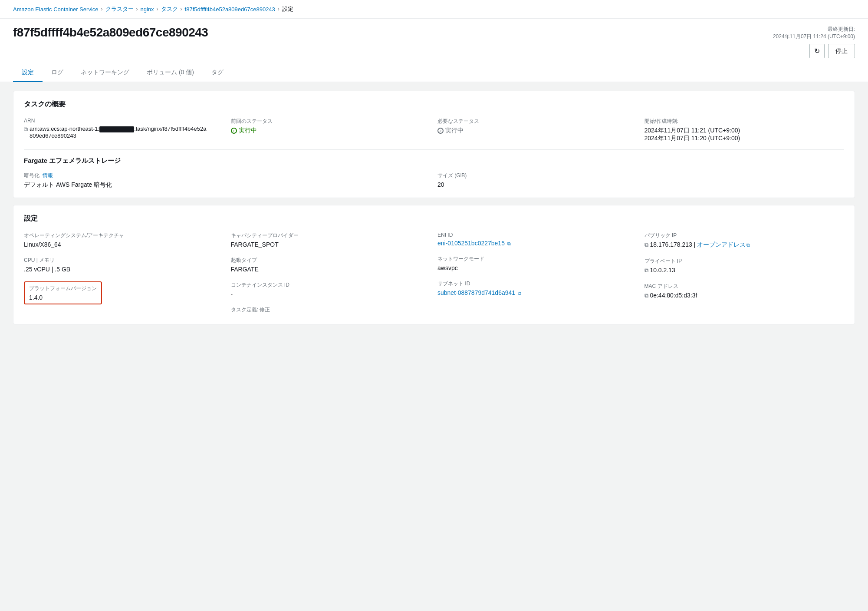 This screenshot has width=868, height=611. What do you see at coordinates (124, 274) in the screenshot?
I see `settings-col1: オペレーティングシステム/アーキテクチャ Linux/X86_64 CPU | …` at bounding box center [124, 274].